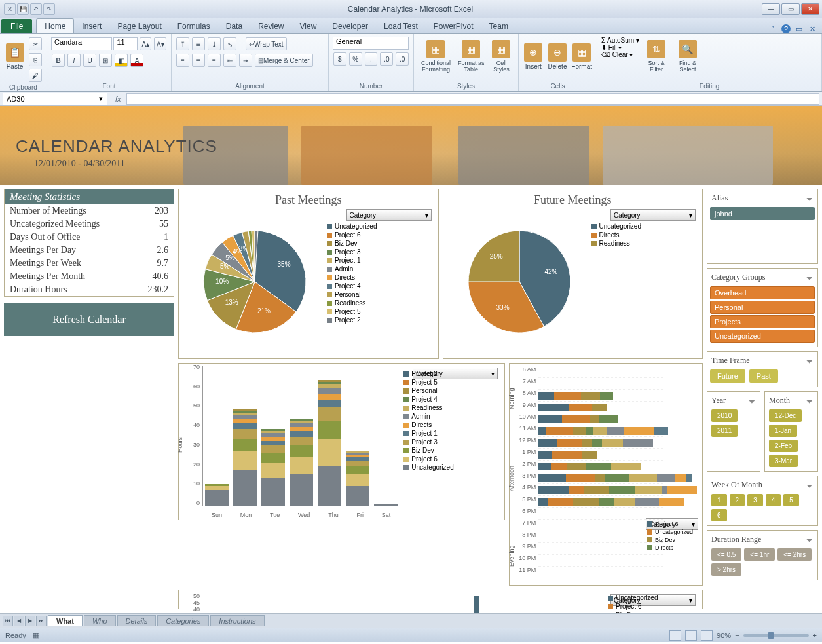  What do you see at coordinates (371, 59) in the screenshot?
I see `comma-icon: ,` at bounding box center [371, 59].